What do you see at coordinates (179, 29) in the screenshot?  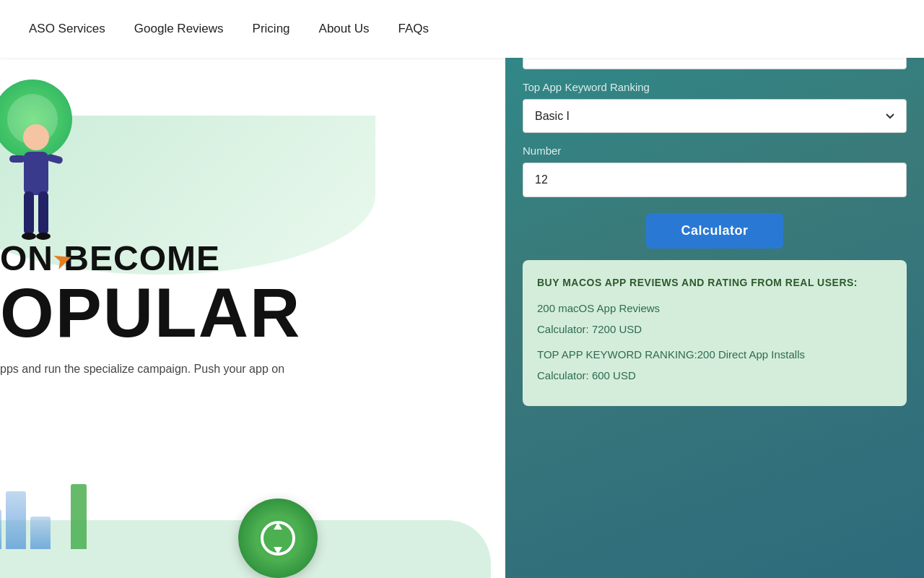 I see `nav-item-google: Google Reviews` at bounding box center [179, 29].